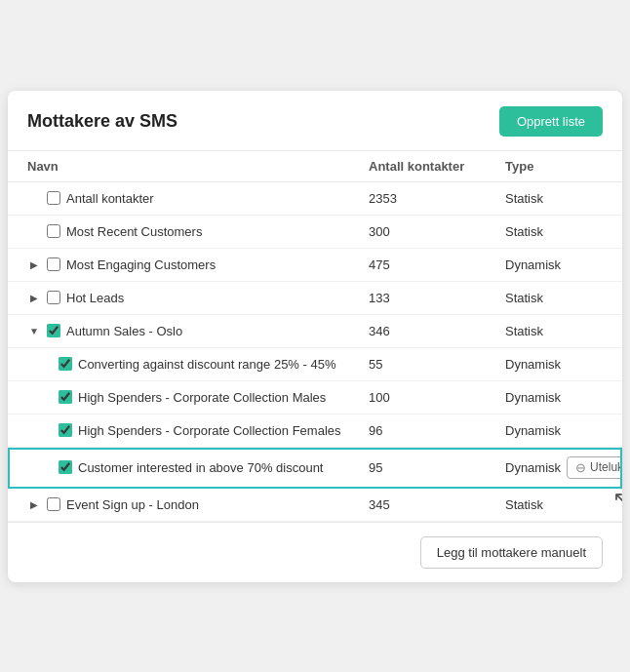 The height and width of the screenshot is (672, 630). What do you see at coordinates (198, 332) in the screenshot?
I see `row-name: Autumn Sales - Oslo` at bounding box center [198, 332].